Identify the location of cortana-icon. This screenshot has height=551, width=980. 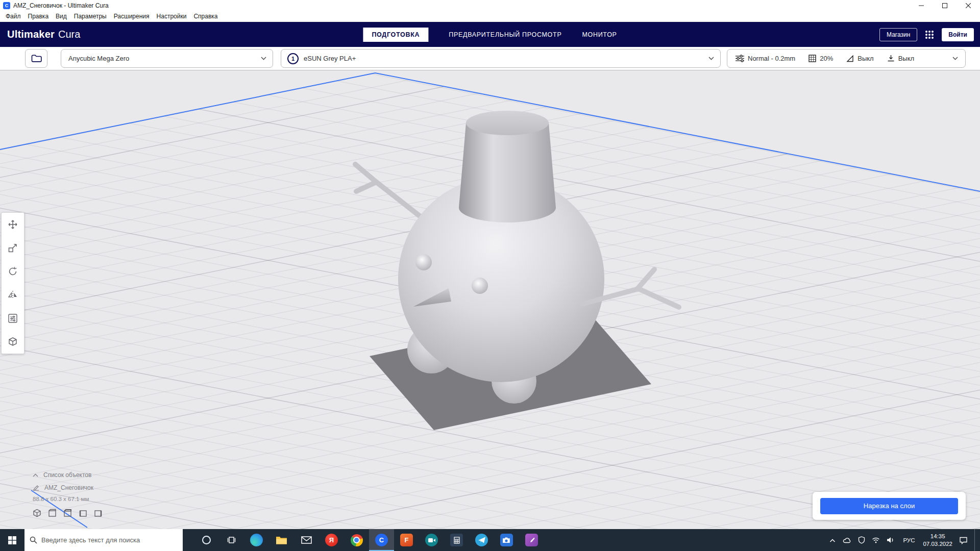
(206, 540).